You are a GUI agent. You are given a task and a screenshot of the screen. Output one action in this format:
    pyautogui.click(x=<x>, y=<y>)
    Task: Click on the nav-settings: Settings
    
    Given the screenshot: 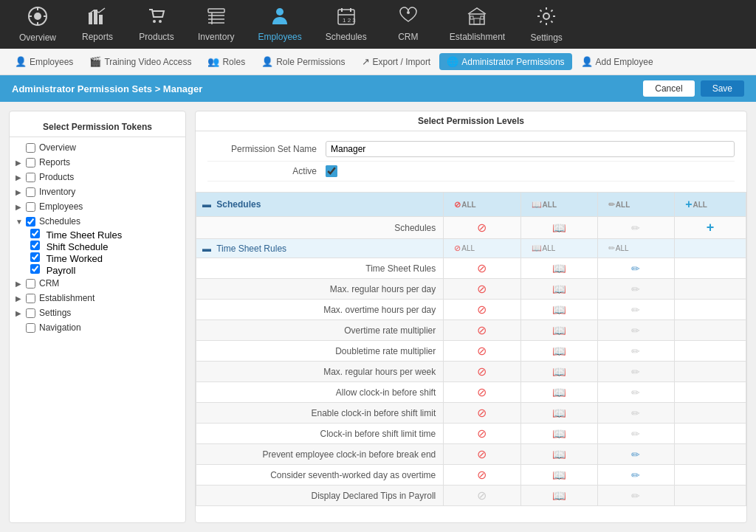 What is the action you would take?
    pyautogui.click(x=546, y=24)
    